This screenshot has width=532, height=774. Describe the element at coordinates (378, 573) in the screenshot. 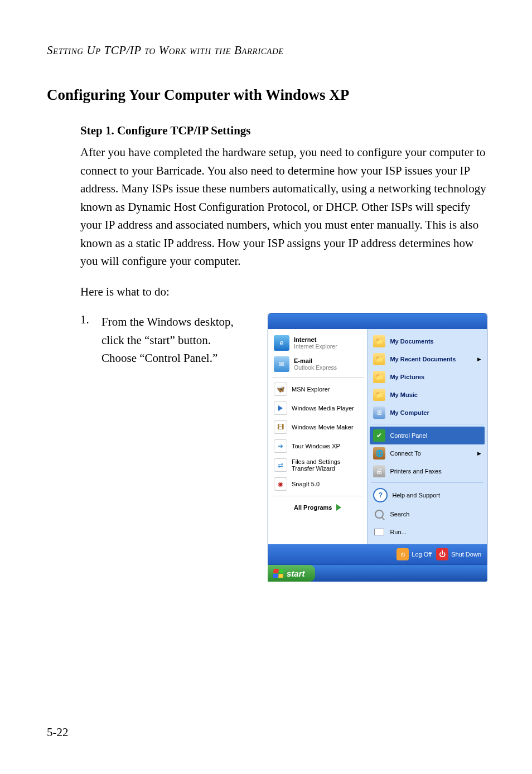

I see `taskbar: start` at that location.